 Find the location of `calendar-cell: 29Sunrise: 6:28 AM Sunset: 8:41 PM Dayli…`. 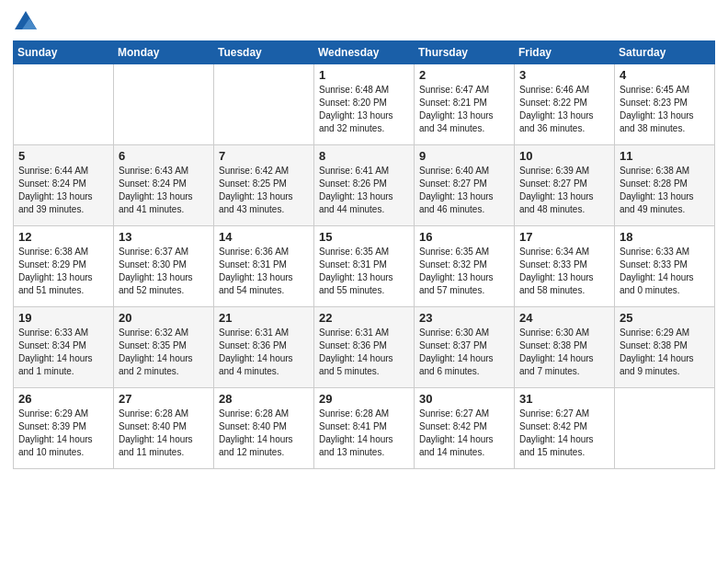

calendar-cell: 29Sunrise: 6:28 AM Sunset: 8:41 PM Dayli… is located at coordinates (364, 429).